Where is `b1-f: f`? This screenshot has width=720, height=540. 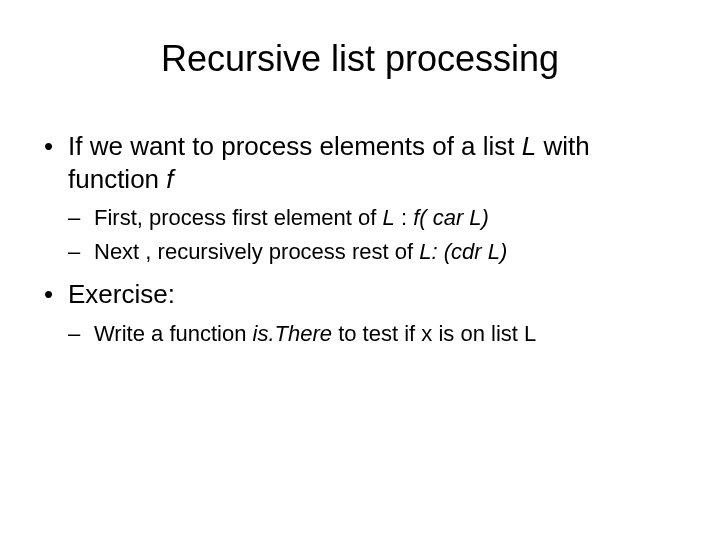 b1-f: f is located at coordinates (170, 179).